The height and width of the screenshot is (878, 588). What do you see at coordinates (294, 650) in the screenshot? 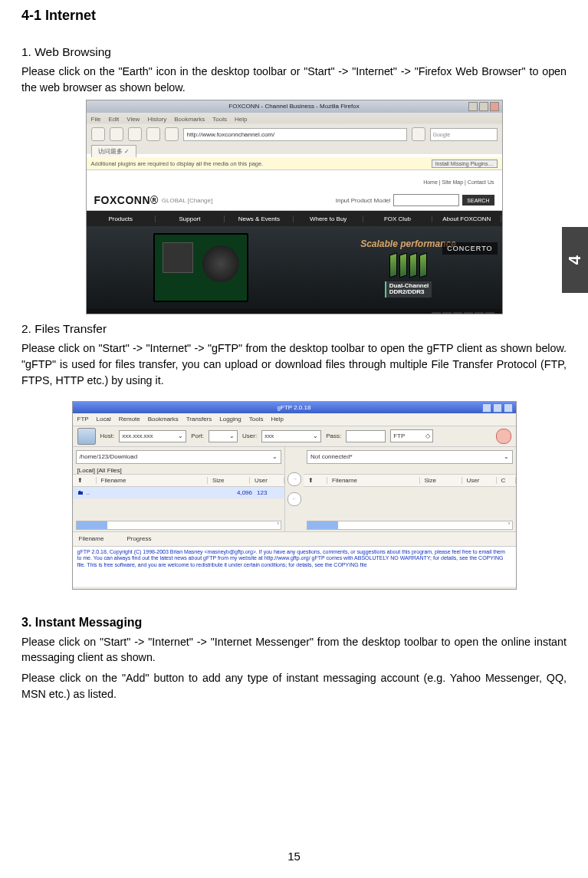
I see `section3-body1: Please click on "Start" -> "Internet" ->…` at bounding box center [294, 650].